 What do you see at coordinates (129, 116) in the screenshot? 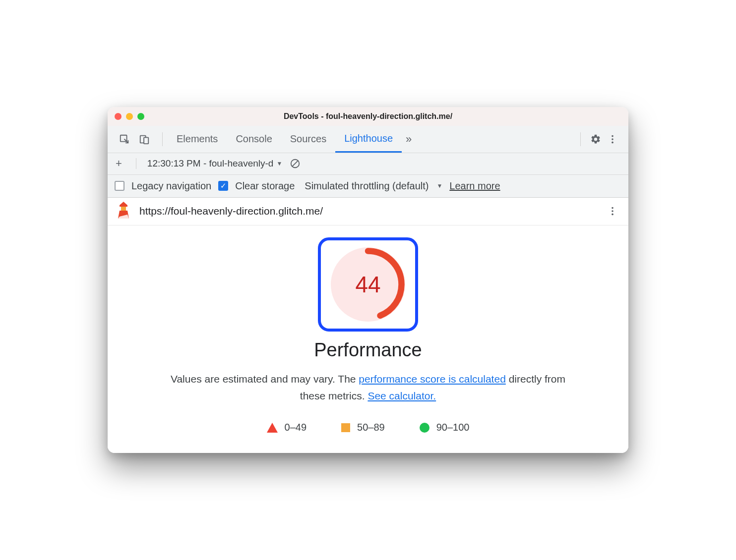
I see `minimize-window-button` at bounding box center [129, 116].